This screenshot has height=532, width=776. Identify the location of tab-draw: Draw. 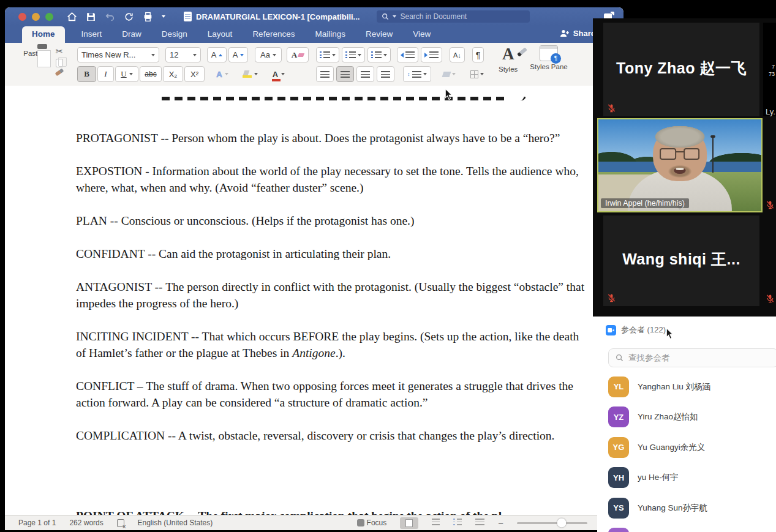
(132, 34).